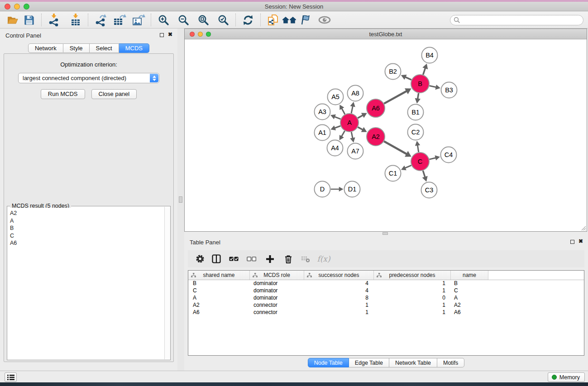  What do you see at coordinates (306, 259) in the screenshot?
I see `destroy-column-button` at bounding box center [306, 259].